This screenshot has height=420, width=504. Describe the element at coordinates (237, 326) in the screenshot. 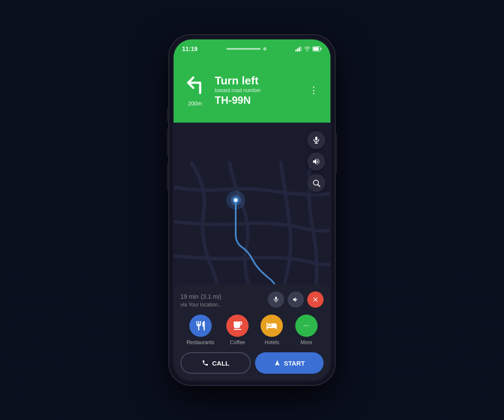

I see `coffee-icon` at that location.